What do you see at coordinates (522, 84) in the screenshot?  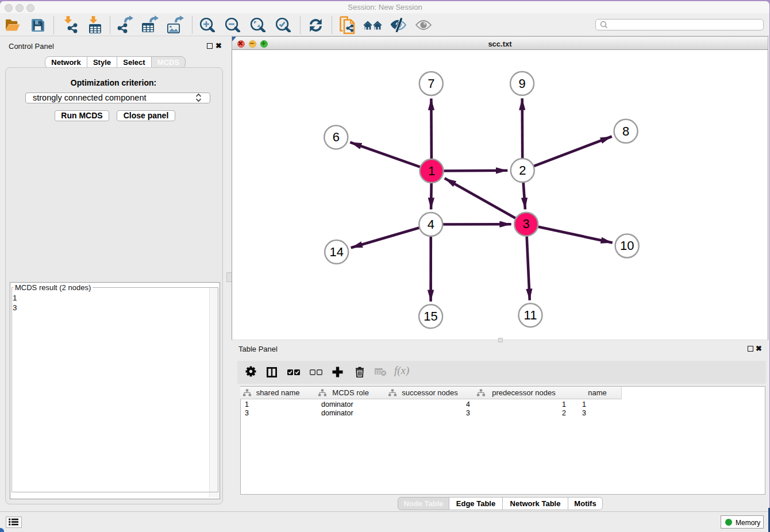 I see `svg-text: 9` at bounding box center [522, 84].